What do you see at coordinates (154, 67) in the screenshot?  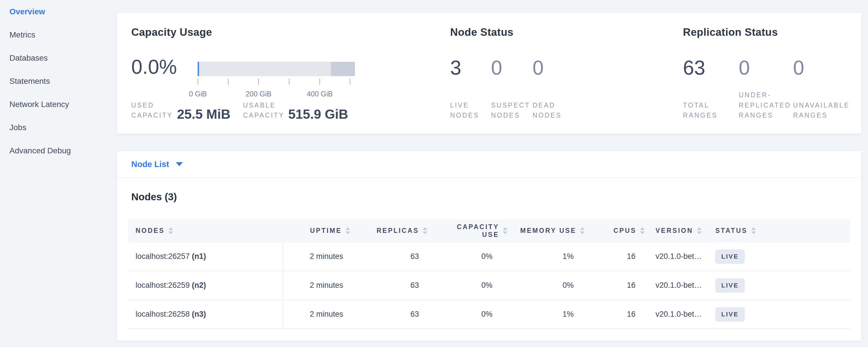 I see `capacity-used-percent: 0.0%` at bounding box center [154, 67].